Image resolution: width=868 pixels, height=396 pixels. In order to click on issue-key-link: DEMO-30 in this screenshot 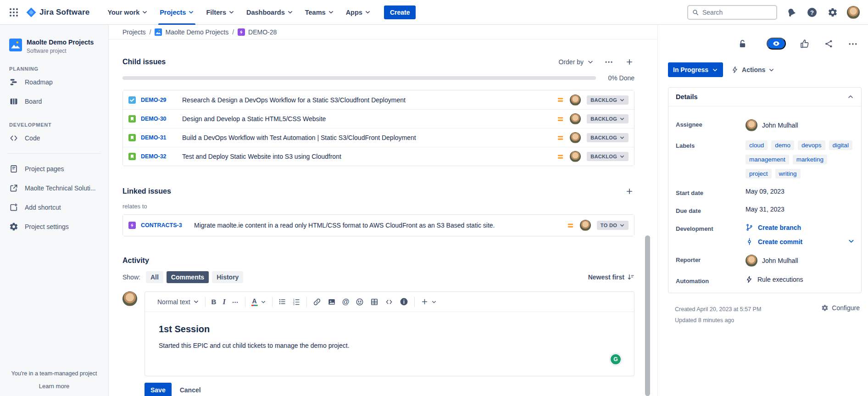, I will do `click(161, 119)`.